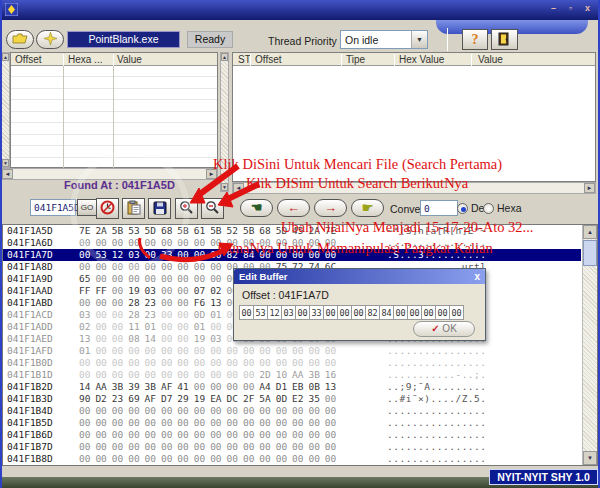  Describe the element at coordinates (114, 116) in the screenshot. I see `results-list` at that location.